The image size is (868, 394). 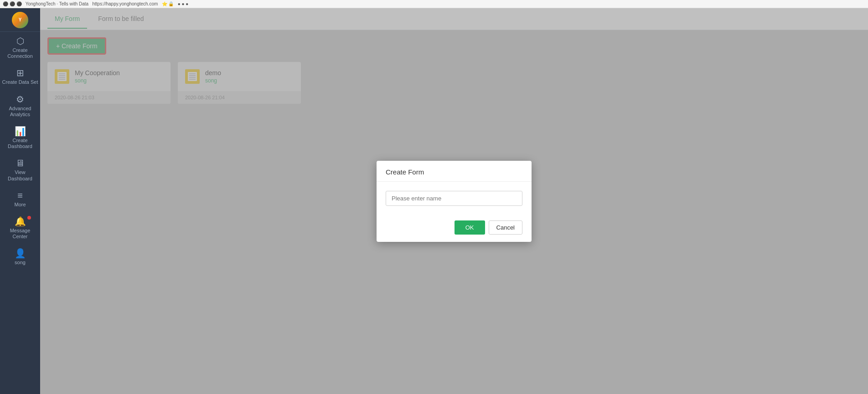 I want to click on user-icon: 👤, so click(x=20, y=253).